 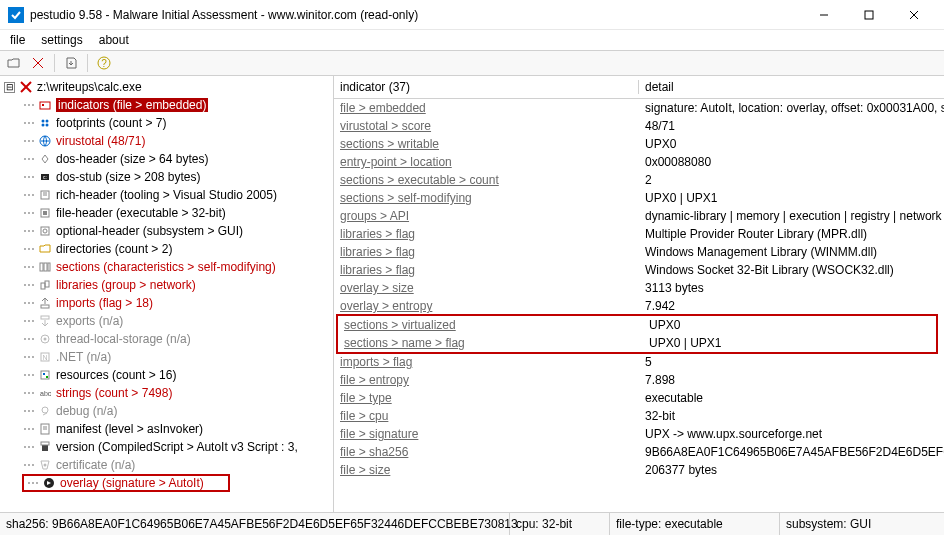 I want to click on tree-item: ⋯directories (count > 2), so click(x=168, y=249).